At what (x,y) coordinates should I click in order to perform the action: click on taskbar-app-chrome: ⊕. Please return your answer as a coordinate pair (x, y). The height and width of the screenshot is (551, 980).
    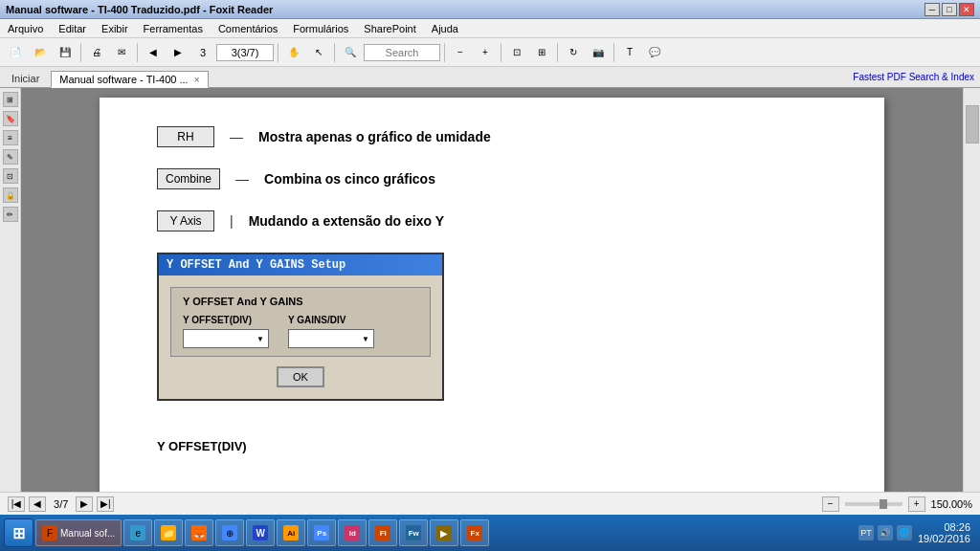
    Looking at the image, I should click on (230, 533).